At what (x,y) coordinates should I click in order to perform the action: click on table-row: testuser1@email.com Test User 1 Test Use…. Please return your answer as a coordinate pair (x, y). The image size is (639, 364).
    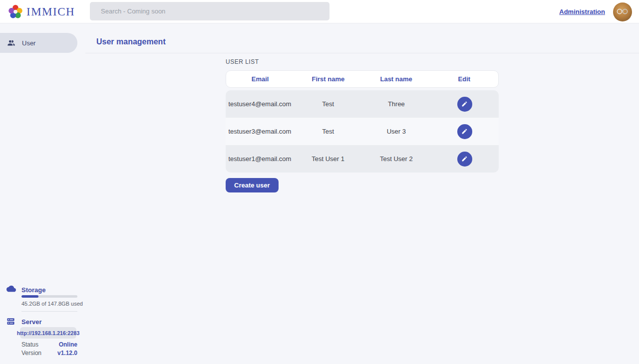
    Looking at the image, I should click on (362, 159).